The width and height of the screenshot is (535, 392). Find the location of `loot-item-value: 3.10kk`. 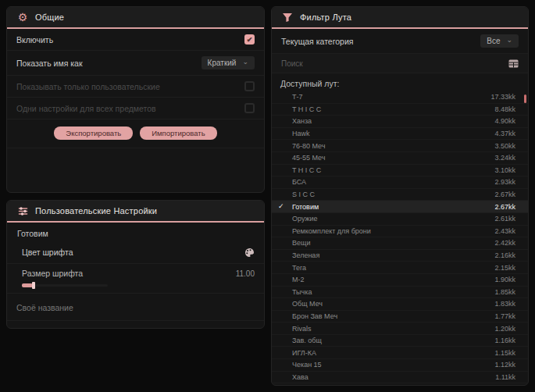

loot-item-value: 3.10kk is located at coordinates (505, 170).